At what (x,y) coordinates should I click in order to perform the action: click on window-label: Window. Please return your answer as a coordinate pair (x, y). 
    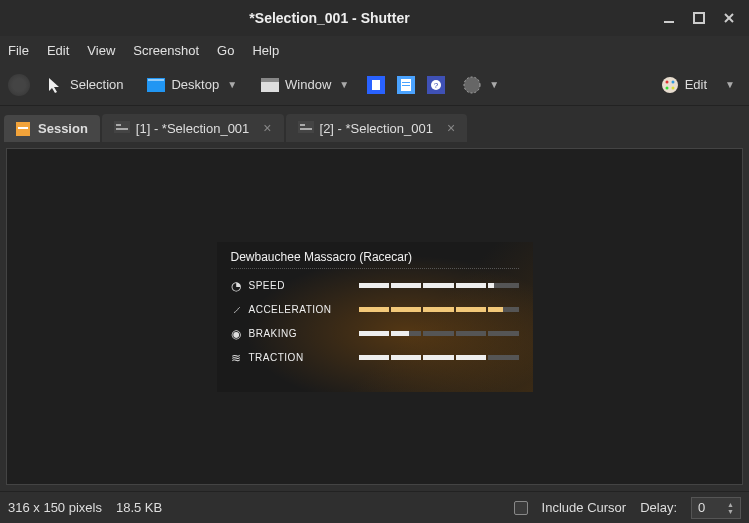
    Looking at the image, I should click on (308, 84).